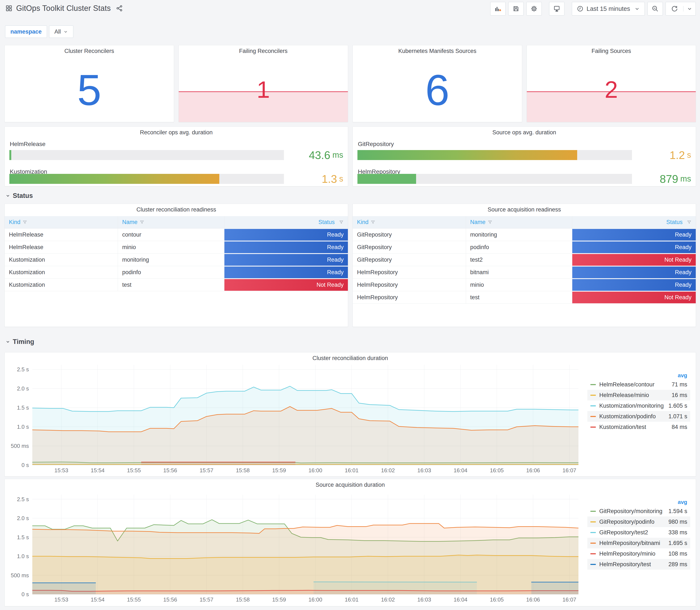 The height and width of the screenshot is (610, 700). What do you see at coordinates (519, 272) in the screenshot?
I see `cell-name: bitnami` at bounding box center [519, 272].